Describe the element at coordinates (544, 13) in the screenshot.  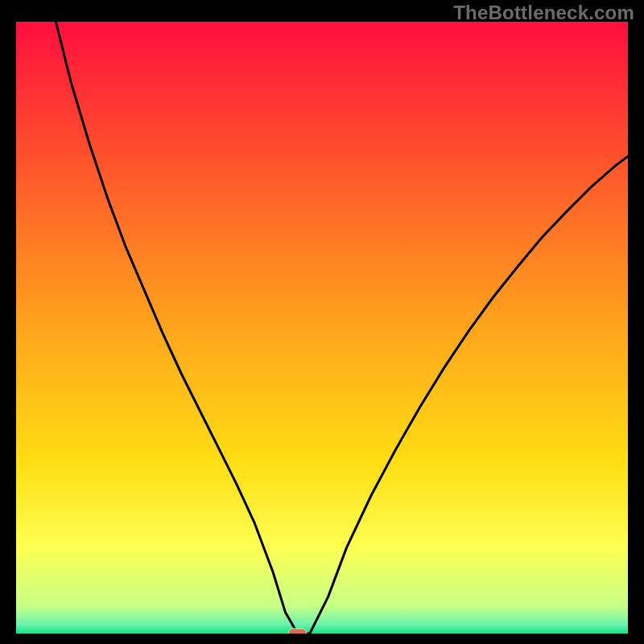
I see `watermark-text: TheBottleneck.com` at that location.